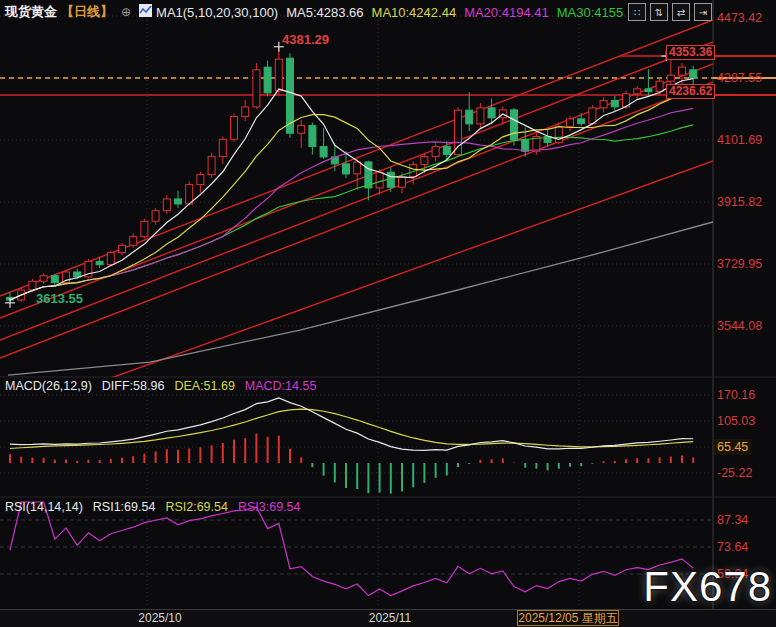  What do you see at coordinates (160, 618) in the screenshot?
I see `time-label-october: 2025/10` at bounding box center [160, 618].